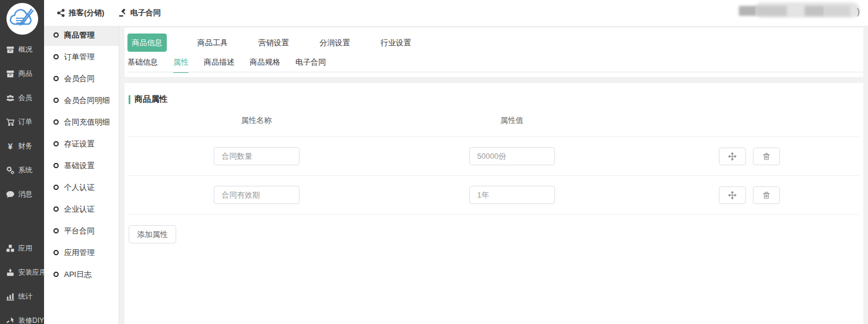 The image size is (868, 324). Describe the element at coordinates (79, 57) in the screenshot. I see `submenu-item-label: 订单管理` at that location.